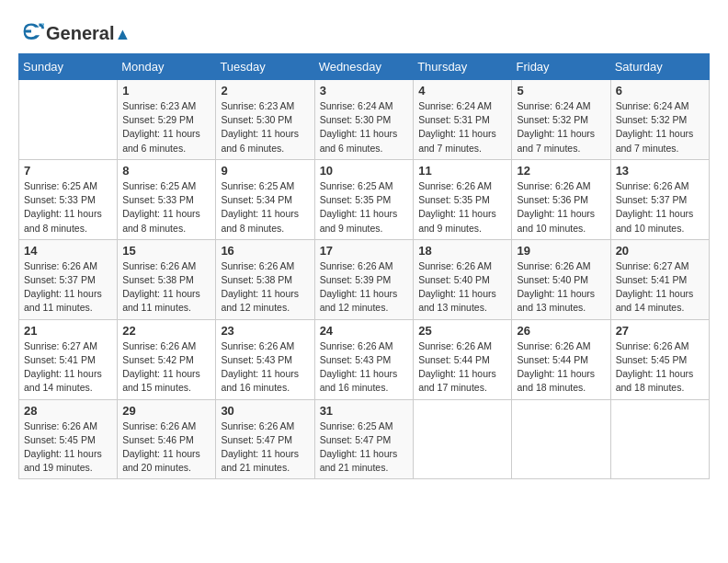 Image resolution: width=728 pixels, height=563 pixels. I want to click on day-number: 10, so click(364, 171).